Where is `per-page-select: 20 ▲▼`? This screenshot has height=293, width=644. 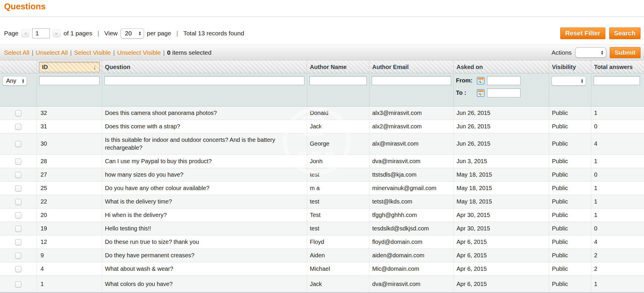
per-page-select: 20 ▲▼ is located at coordinates (132, 33).